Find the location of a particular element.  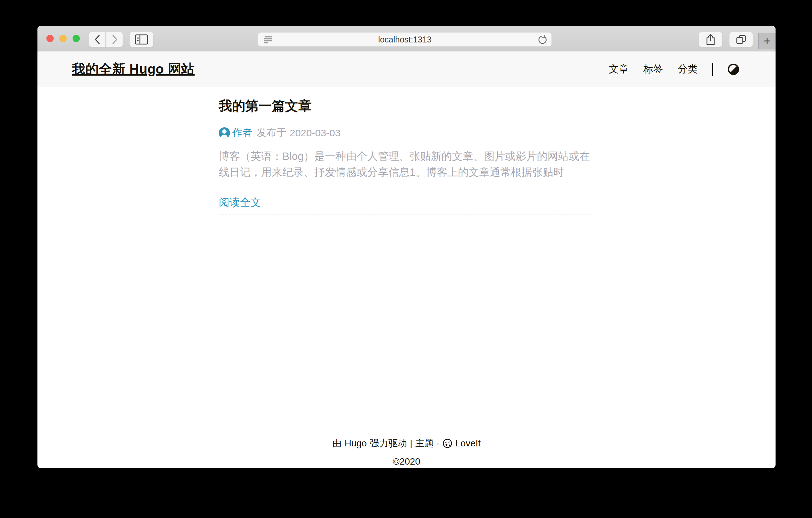

sidebar-button is located at coordinates (141, 39).